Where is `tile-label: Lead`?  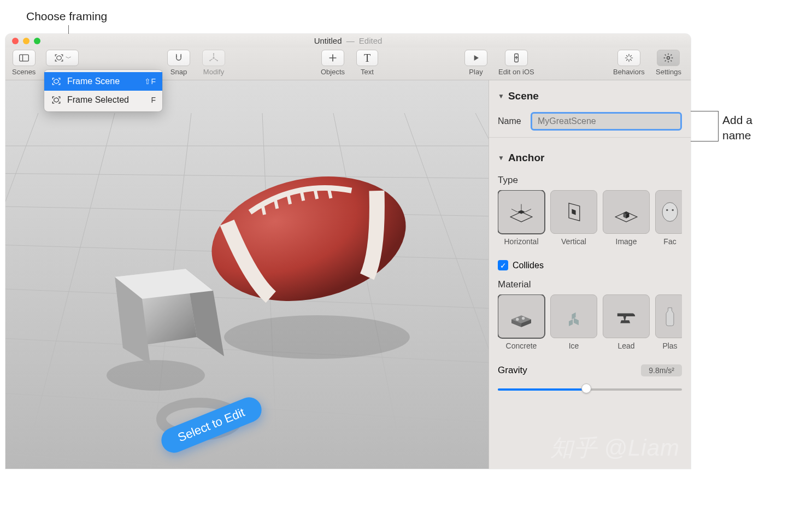 tile-label: Lead is located at coordinates (626, 346).